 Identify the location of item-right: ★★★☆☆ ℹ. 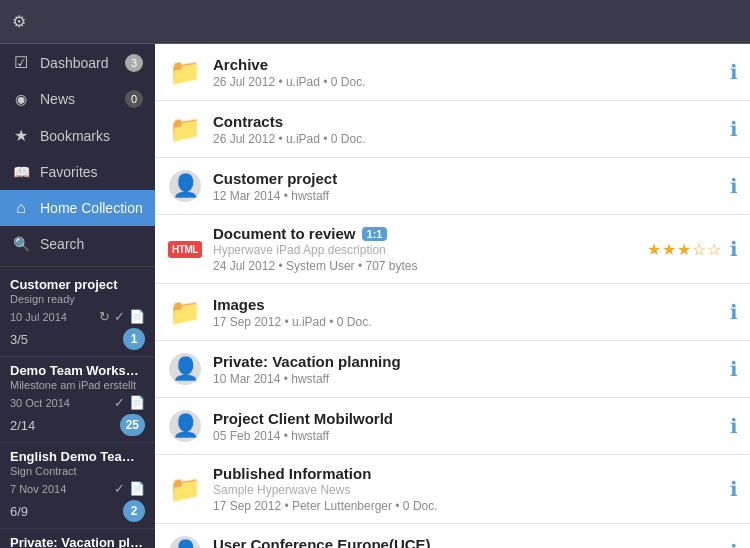
(692, 249).